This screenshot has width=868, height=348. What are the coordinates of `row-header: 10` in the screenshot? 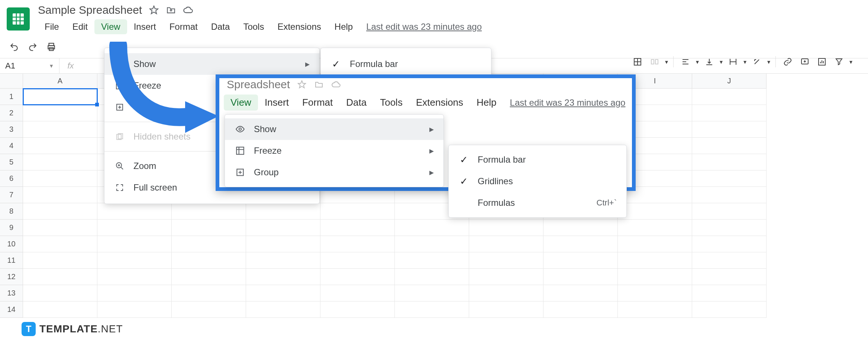 It's located at (12, 244).